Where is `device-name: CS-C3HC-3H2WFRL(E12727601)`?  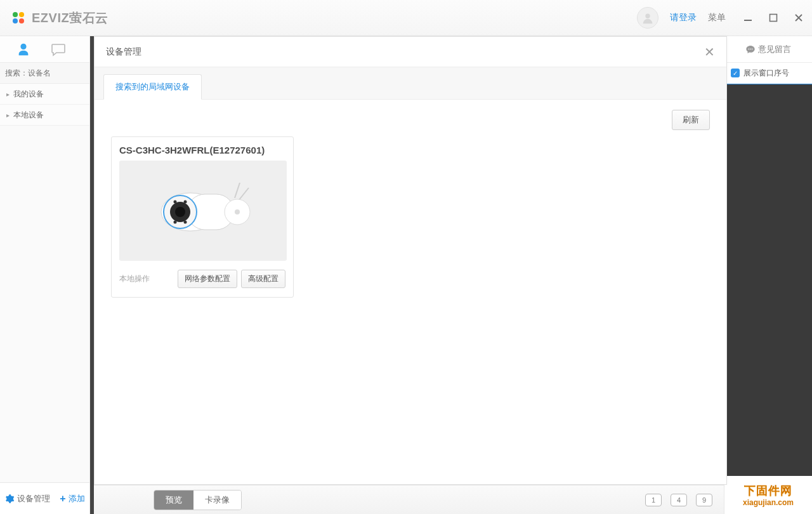 device-name: CS-C3HC-3H2WFRL(E12727601) is located at coordinates (202, 150).